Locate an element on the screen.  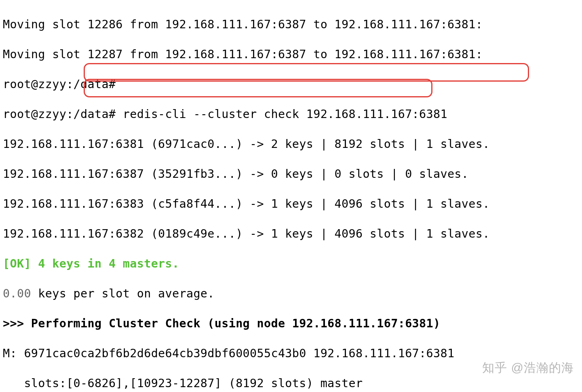
watermark-text: 知乎 @浩瀚的海 is located at coordinates (528, 368).